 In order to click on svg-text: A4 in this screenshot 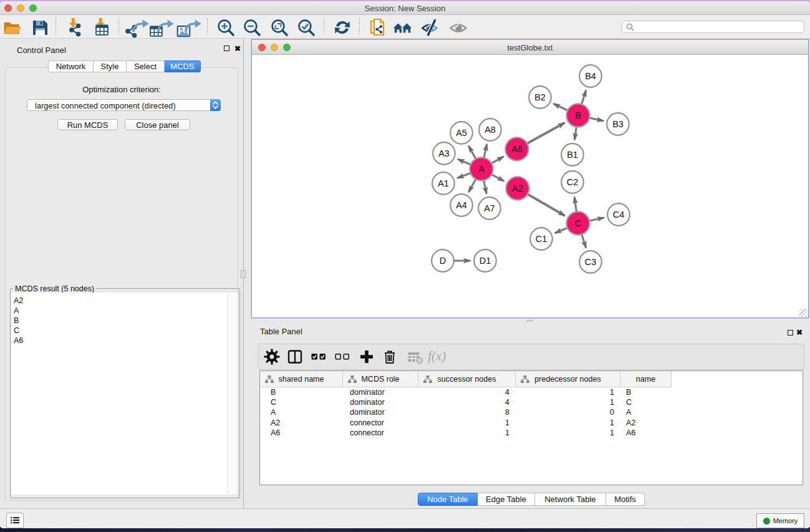, I will do `click(461, 205)`.